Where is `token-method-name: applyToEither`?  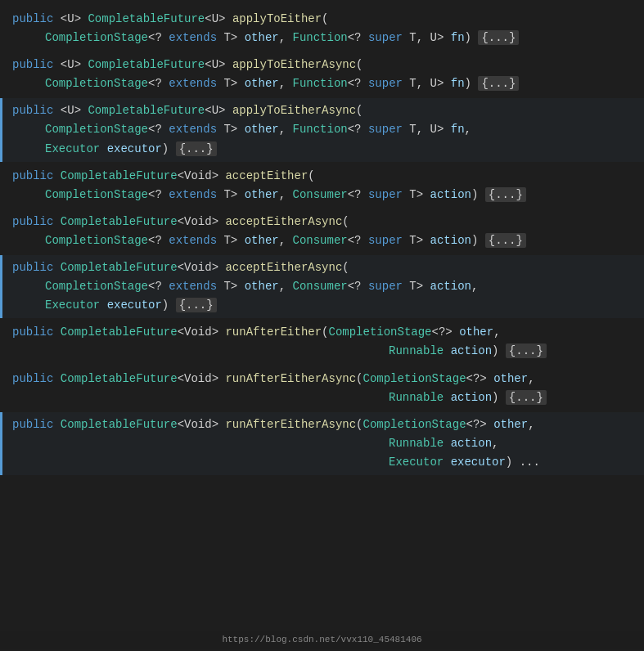
token-method-name: applyToEither is located at coordinates (277, 19).